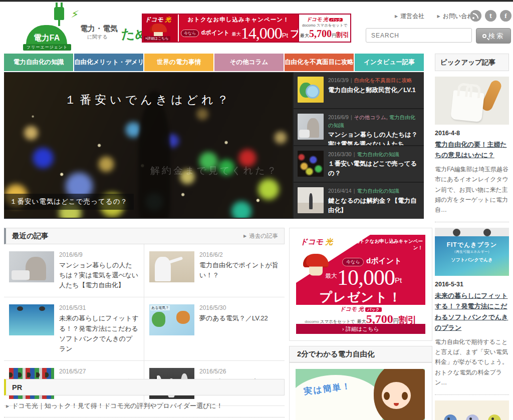 This screenshot has width=513, height=420. What do you see at coordinates (361, 383) in the screenshot?
I see `video-section: 2分でわかる電力自由化 実は簡単！` at bounding box center [361, 383].